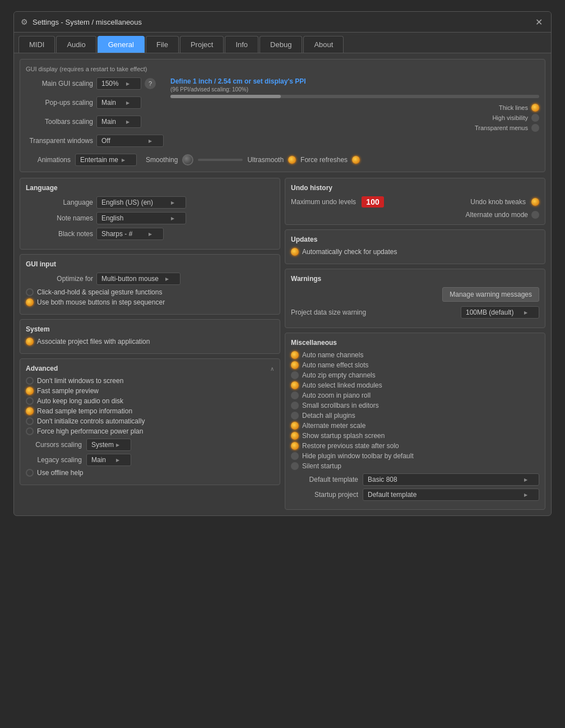 The width and height of the screenshot is (565, 728). I want to click on misc-label-7: Alternate meter scale, so click(334, 426).